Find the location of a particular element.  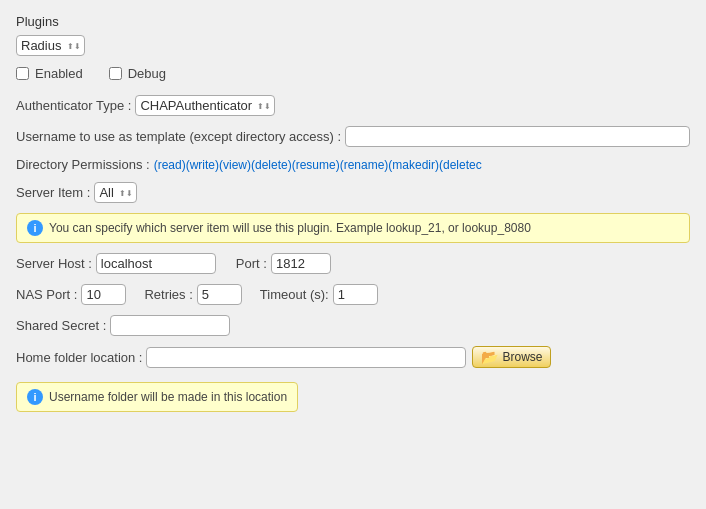

shared-secret-input is located at coordinates (170, 326).